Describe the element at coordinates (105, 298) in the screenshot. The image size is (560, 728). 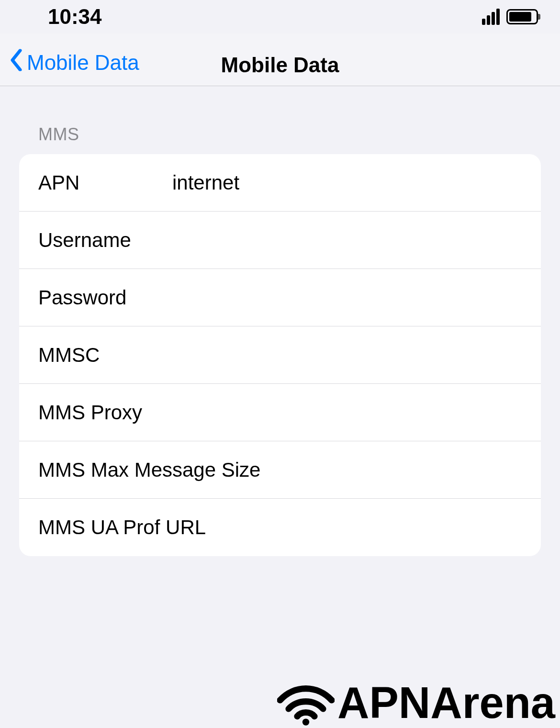
I see `label-password: Password` at that location.